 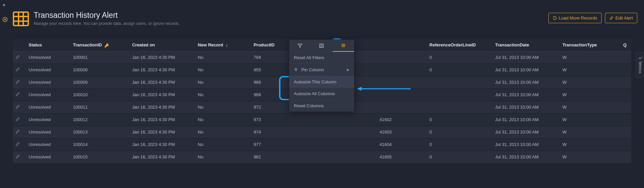 What do you see at coordinates (5, 94) in the screenshot?
I see `left-strip: »` at bounding box center [5, 94].